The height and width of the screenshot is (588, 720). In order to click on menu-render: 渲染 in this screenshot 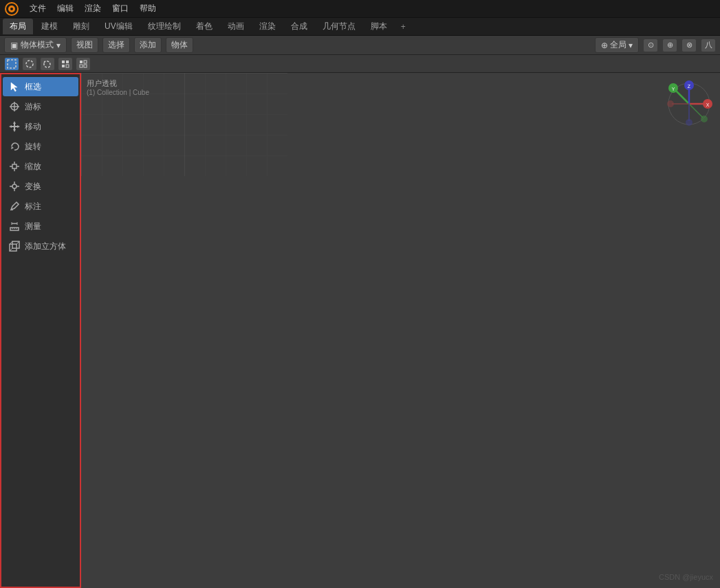, I will do `click(93, 8)`.